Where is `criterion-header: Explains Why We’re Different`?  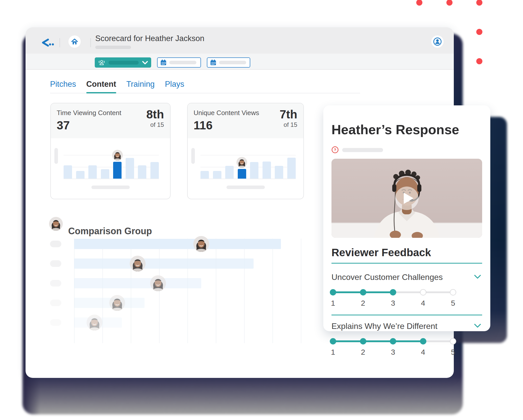
criterion-header: Explains Why We’re Different is located at coordinates (407, 326).